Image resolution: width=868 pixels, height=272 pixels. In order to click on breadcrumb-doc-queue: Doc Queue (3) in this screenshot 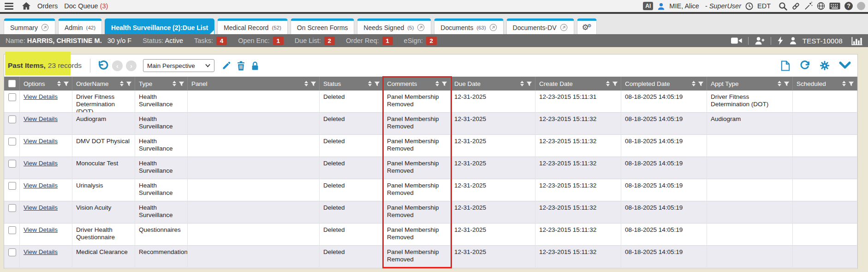, I will do `click(86, 6)`.